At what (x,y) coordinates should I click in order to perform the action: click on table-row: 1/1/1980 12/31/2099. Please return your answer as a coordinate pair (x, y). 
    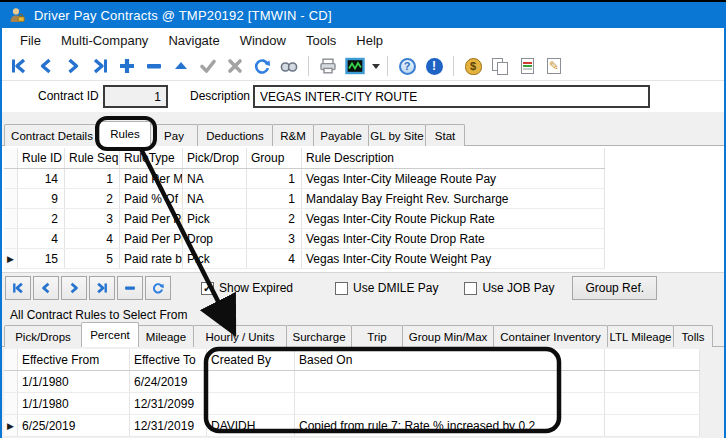
    Looking at the image, I should click on (352, 404).